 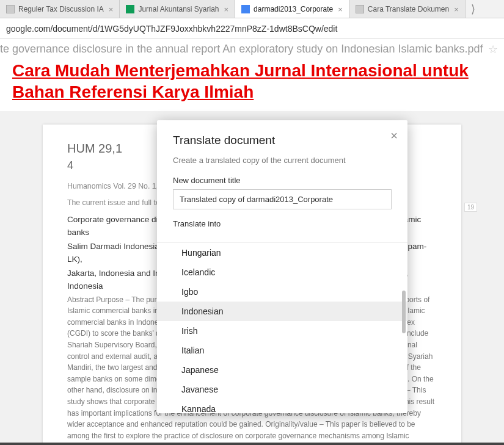 What do you see at coordinates (493, 49) in the screenshot?
I see `star-icon: ☆` at bounding box center [493, 49].